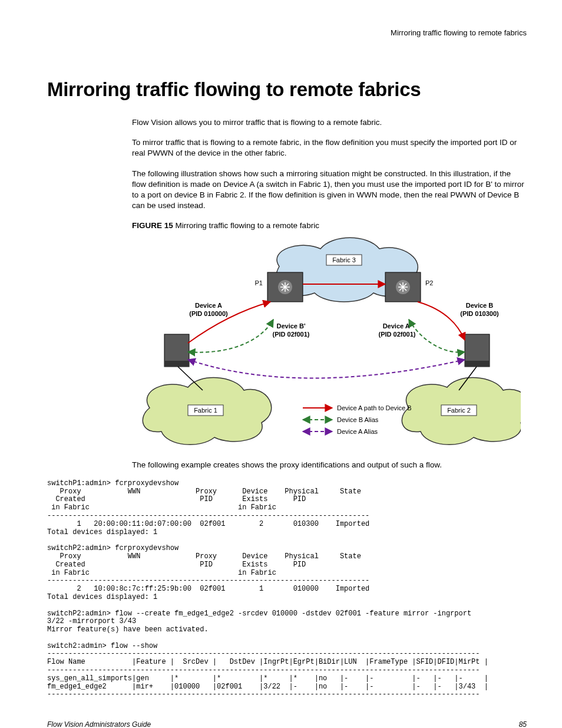 The image size is (562, 728). Describe the element at coordinates (358, 420) in the screenshot. I see `svg-text: Device B Alias` at that location.